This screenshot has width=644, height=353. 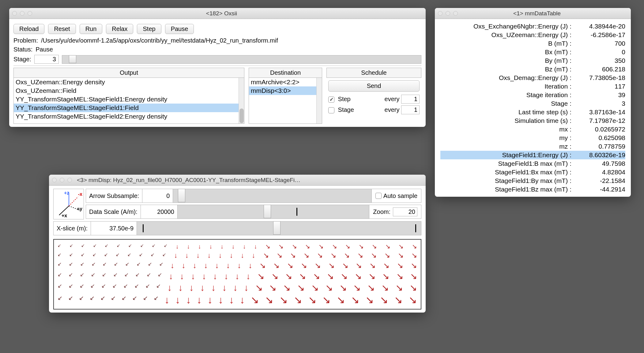 What do you see at coordinates (73, 59) in the screenshot?
I see `stage-slider-thumb` at bounding box center [73, 59].